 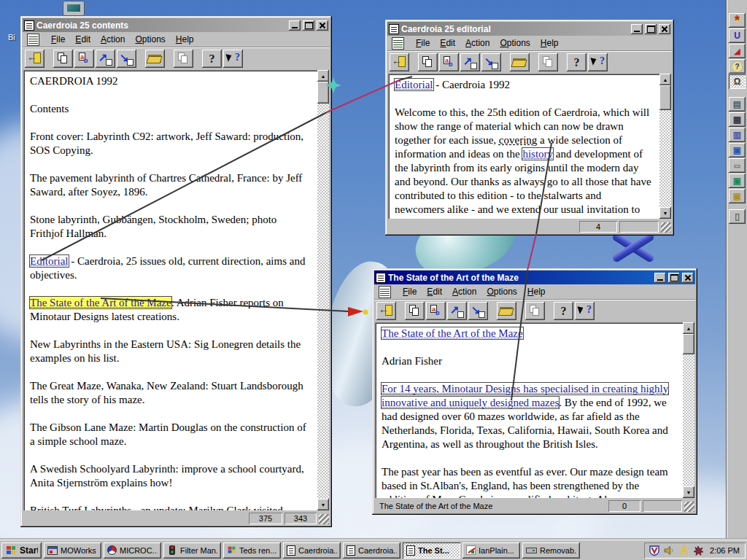 What do you see at coordinates (530, 29) in the screenshot?
I see `titlebar: Caerdroia 25 editorial` at bounding box center [530, 29].